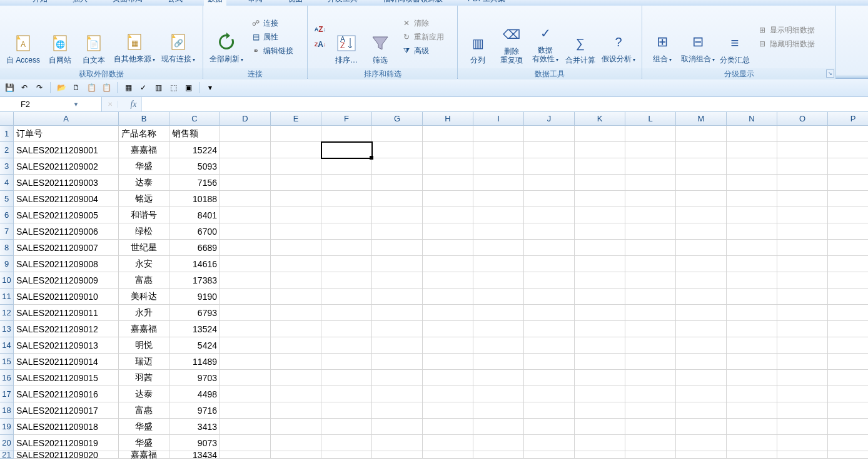  Describe the element at coordinates (423, 51) in the screenshot. I see `advanced-filter-button: ⧩高级` at that location.